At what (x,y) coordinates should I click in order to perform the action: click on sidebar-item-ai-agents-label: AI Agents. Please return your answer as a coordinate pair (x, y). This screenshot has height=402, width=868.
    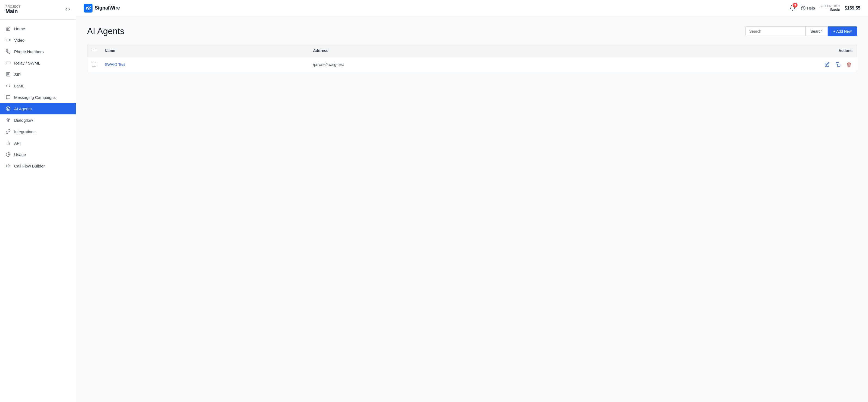
    Looking at the image, I should click on (23, 109).